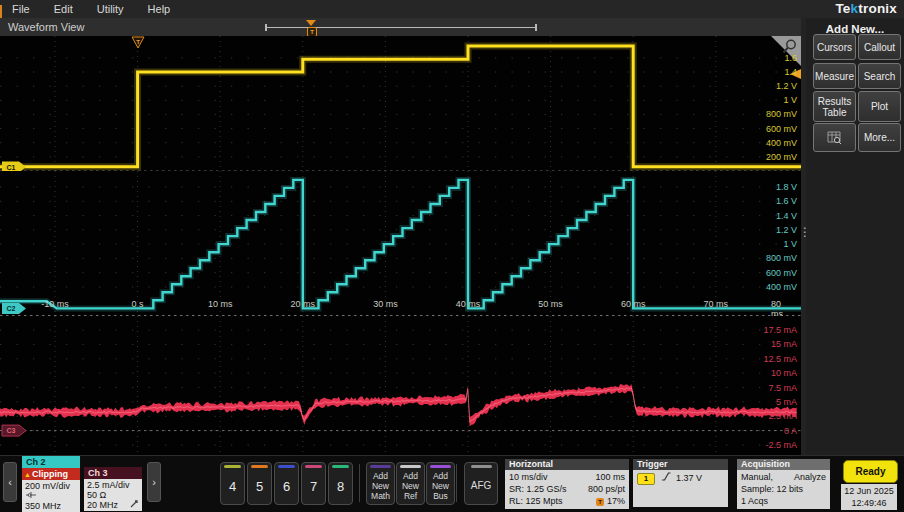 The width and height of the screenshot is (904, 512). I want to click on acquisition-analyze: Analyze, so click(810, 477).